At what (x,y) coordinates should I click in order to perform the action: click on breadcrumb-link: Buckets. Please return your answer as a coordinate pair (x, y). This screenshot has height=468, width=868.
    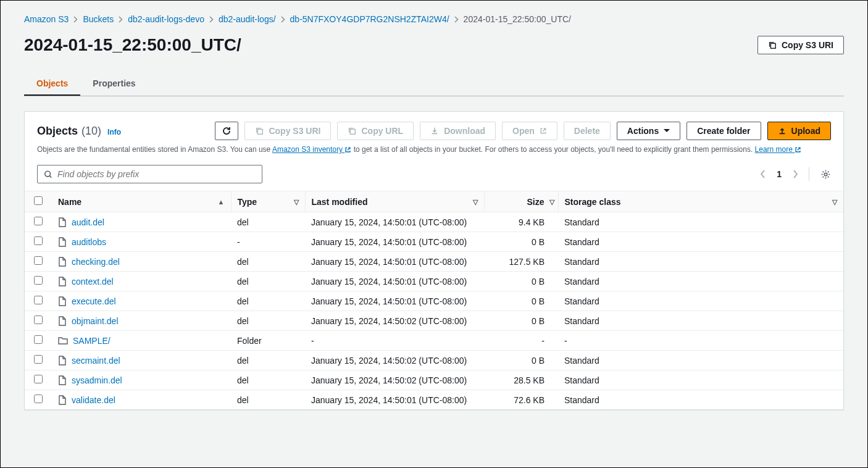
    Looking at the image, I should click on (98, 19).